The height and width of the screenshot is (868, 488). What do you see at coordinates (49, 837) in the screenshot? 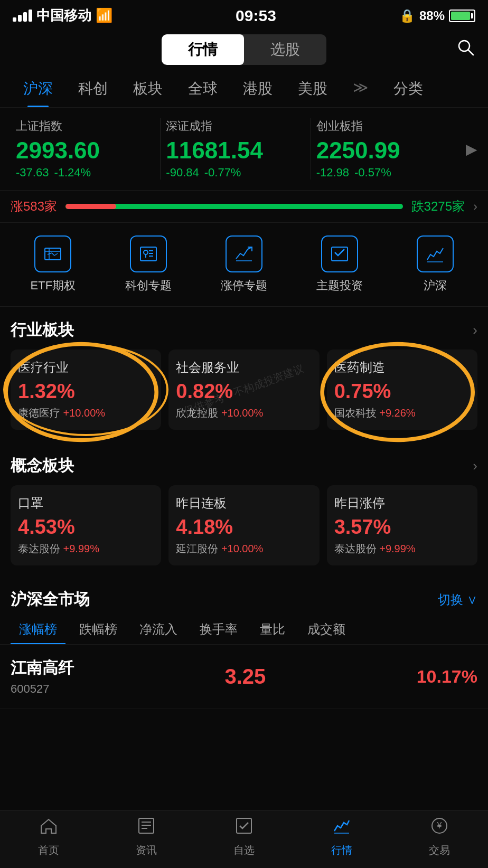
I see `nav-item-home: 首页` at bounding box center [49, 837].